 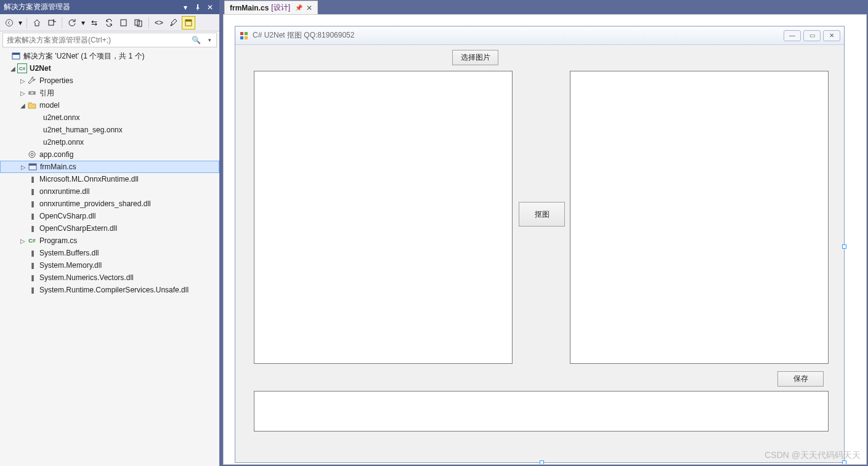 What do you see at coordinates (249, 8) in the screenshot?
I see `tab-file-label: frmMain.cs` at bounding box center [249, 8].